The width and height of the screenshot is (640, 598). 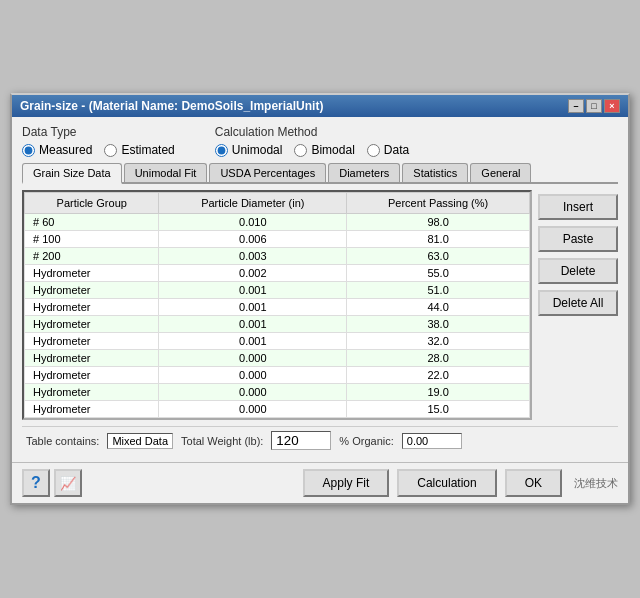 I want to click on data-type-label: Data Type, so click(x=98, y=132).